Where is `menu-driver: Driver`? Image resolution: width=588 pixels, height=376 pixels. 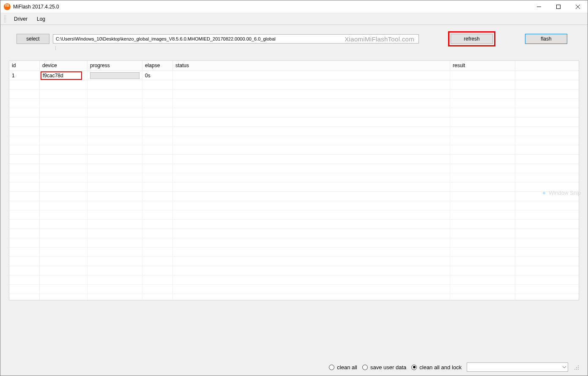
menu-driver: Driver is located at coordinates (21, 19).